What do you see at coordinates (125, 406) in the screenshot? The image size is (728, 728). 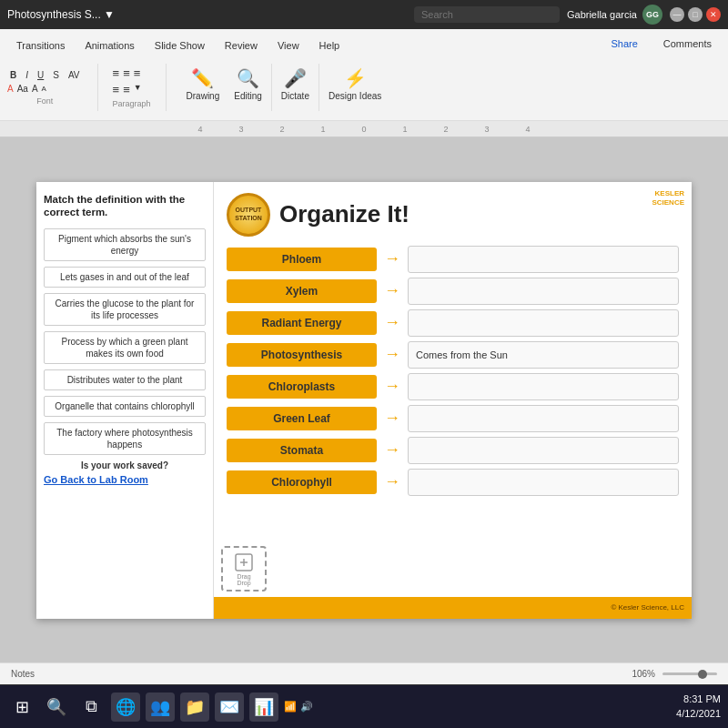 I see `def-box-5: Organelle that contains chlorophyll` at bounding box center [125, 406].